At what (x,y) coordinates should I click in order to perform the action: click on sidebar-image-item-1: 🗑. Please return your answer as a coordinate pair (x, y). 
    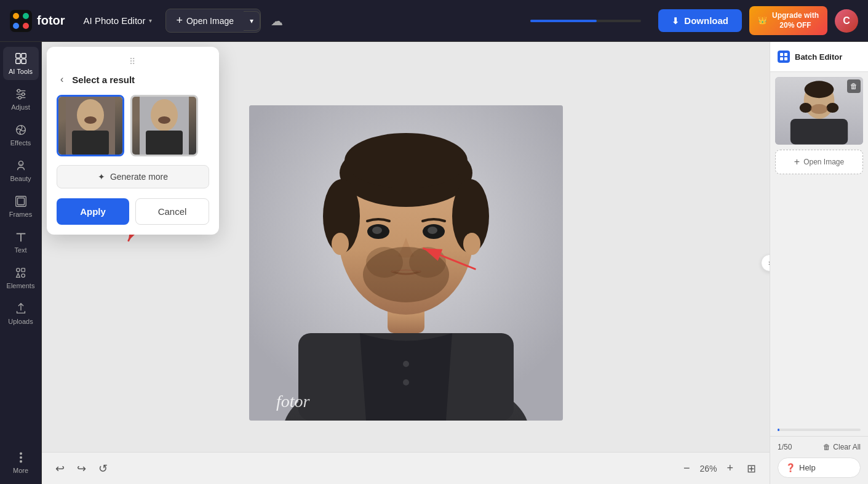
    Looking at the image, I should click on (819, 111).